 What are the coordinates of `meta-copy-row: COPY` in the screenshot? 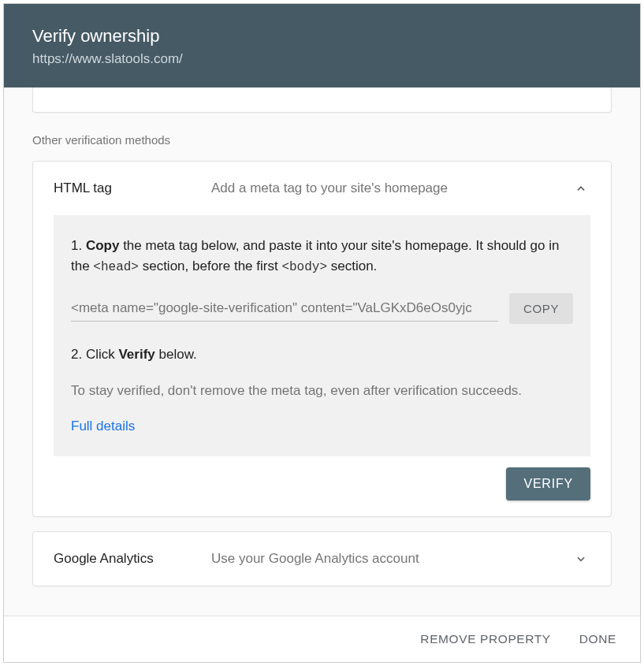 It's located at (322, 309).